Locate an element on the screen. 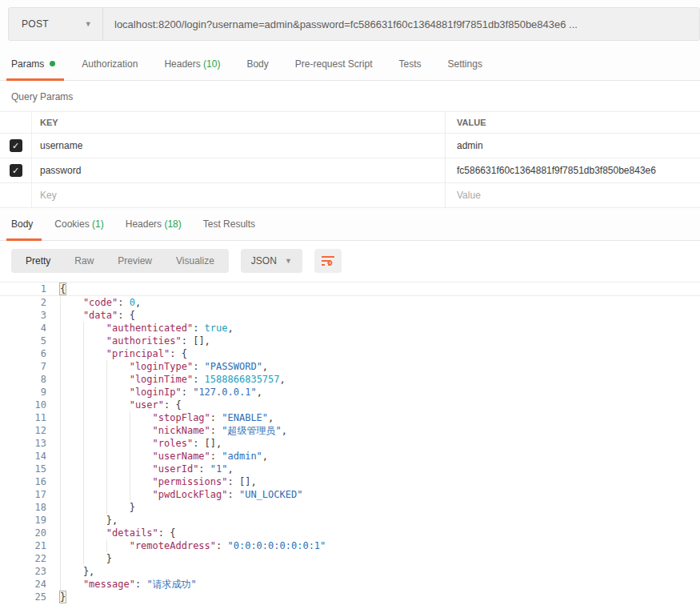  wrap-lines-button is located at coordinates (328, 261).